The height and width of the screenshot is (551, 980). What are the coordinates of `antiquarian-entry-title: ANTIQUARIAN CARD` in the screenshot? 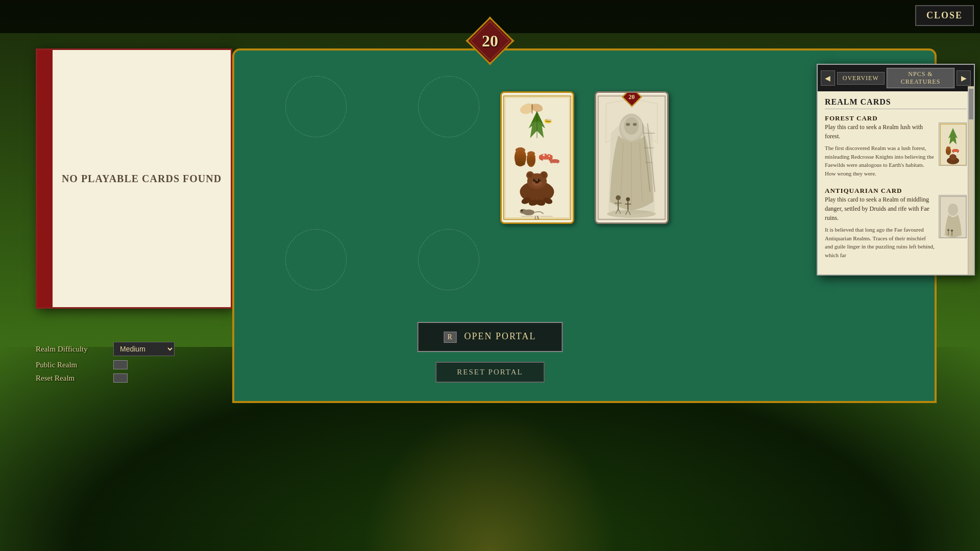 It's located at (896, 191).